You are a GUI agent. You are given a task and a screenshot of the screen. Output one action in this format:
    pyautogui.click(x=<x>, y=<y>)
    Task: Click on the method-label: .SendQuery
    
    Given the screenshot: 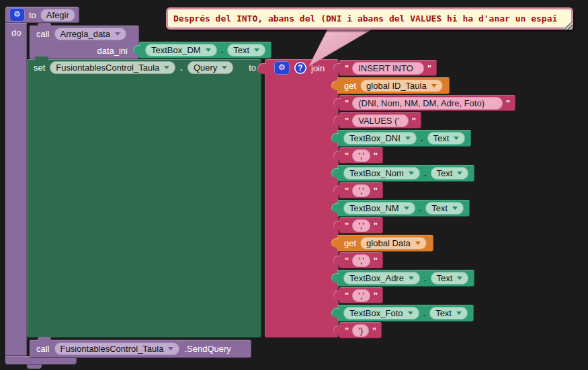 What is the action you would take?
    pyautogui.click(x=207, y=348)
    